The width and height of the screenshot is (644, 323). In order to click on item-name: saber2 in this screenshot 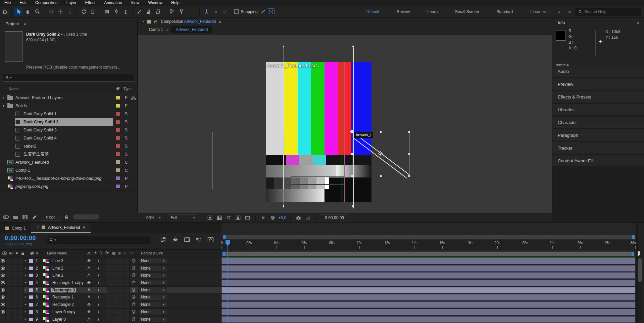, I will do `click(30, 146)`.